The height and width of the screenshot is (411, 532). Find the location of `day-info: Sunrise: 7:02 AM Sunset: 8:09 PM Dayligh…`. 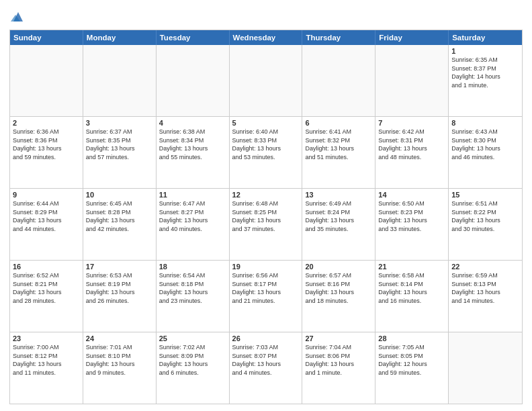

day-info: Sunrise: 7:02 AM Sunset: 8:09 PM Dayligh… is located at coordinates (193, 360).